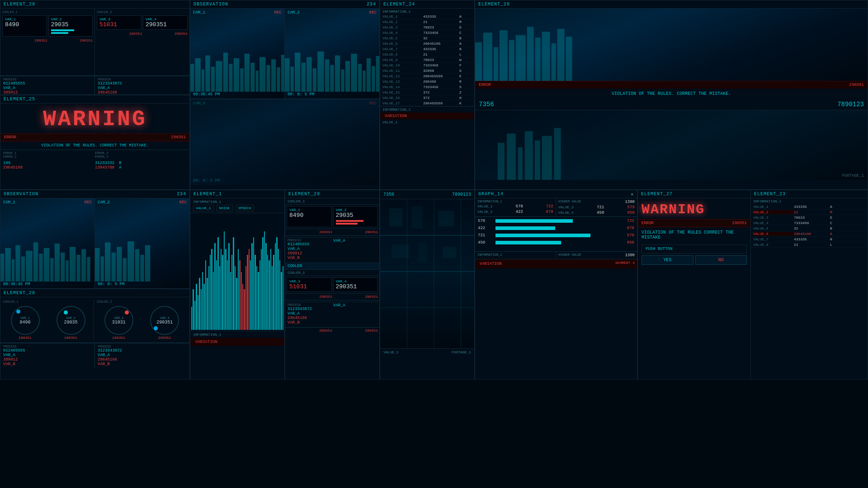  What do you see at coordinates (165, 338) in the screenshot?
I see `el28-sub4: 290351` at bounding box center [165, 338].